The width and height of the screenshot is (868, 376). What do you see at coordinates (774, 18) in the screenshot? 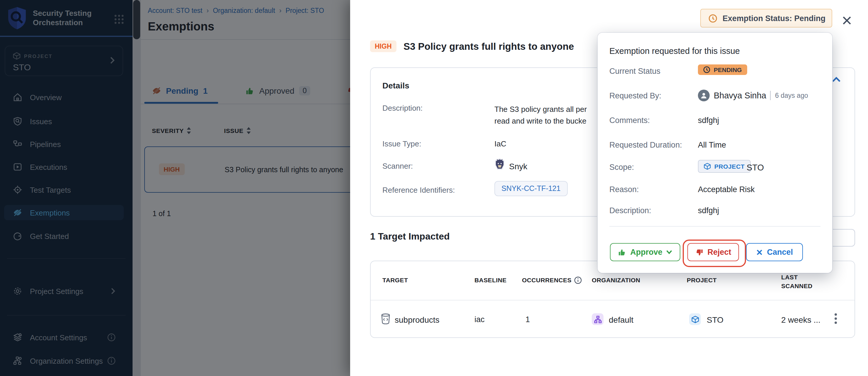
I see `exemption-status-label: Exemption Status: Pending` at bounding box center [774, 18].